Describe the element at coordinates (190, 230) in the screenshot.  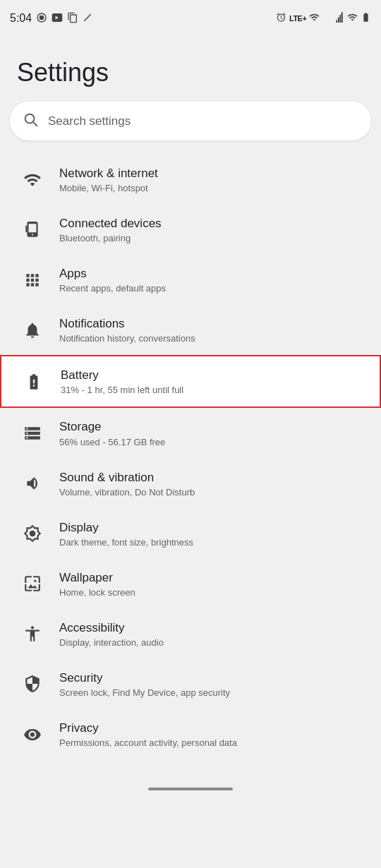
I see `settings-item-connected-devices: Connected devices Bluetooth, pairing` at that location.